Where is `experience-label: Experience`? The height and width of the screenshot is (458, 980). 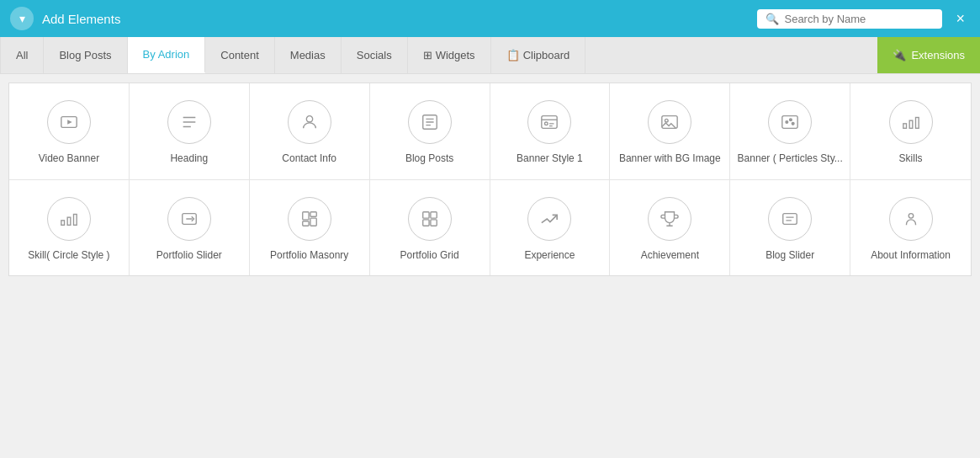
experience-label: Experience is located at coordinates (549, 256).